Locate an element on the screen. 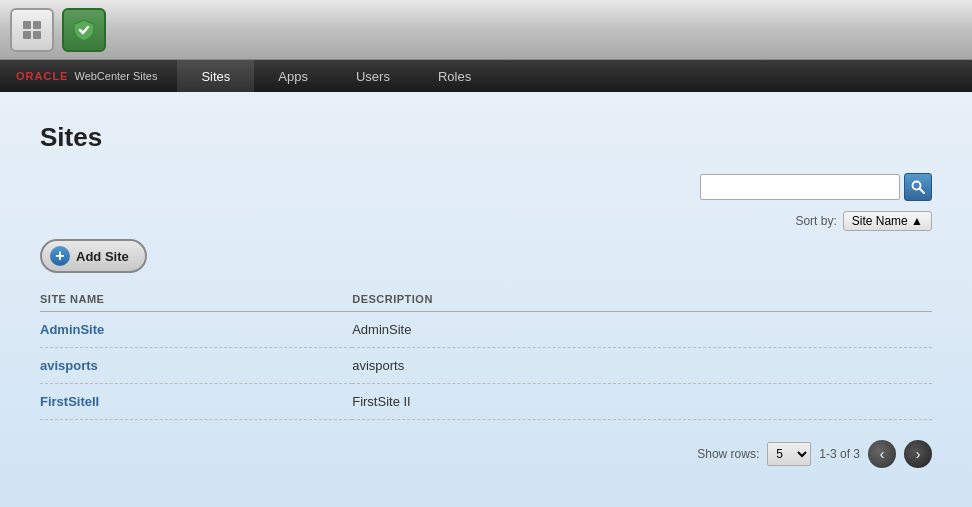 The height and width of the screenshot is (507, 972). pagination-bar: Show rows: 5 10 25 50 1-3 of 3 ‹ › is located at coordinates (486, 454).